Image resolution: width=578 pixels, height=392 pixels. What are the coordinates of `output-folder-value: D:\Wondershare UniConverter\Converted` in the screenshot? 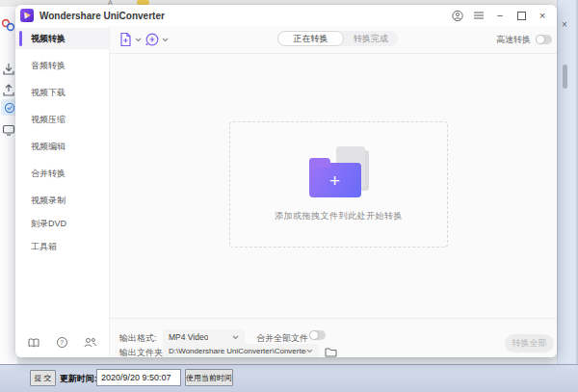 It's located at (237, 351).